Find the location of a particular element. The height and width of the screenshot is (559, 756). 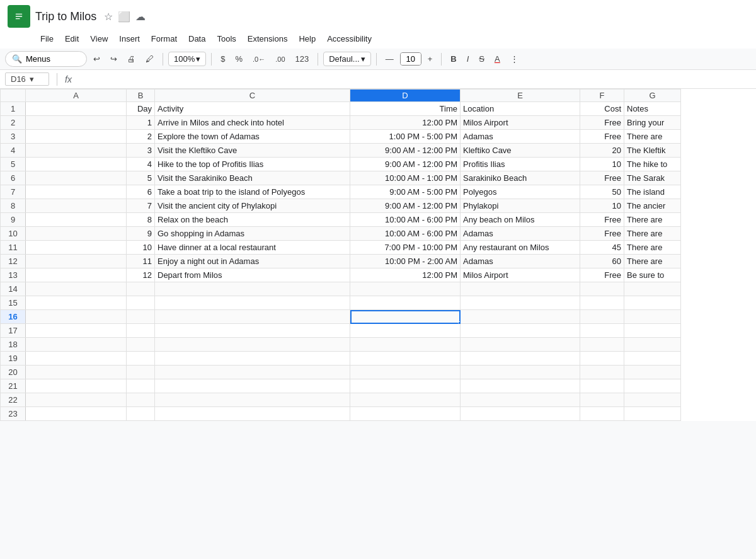

table-row: 14 is located at coordinates (341, 289).